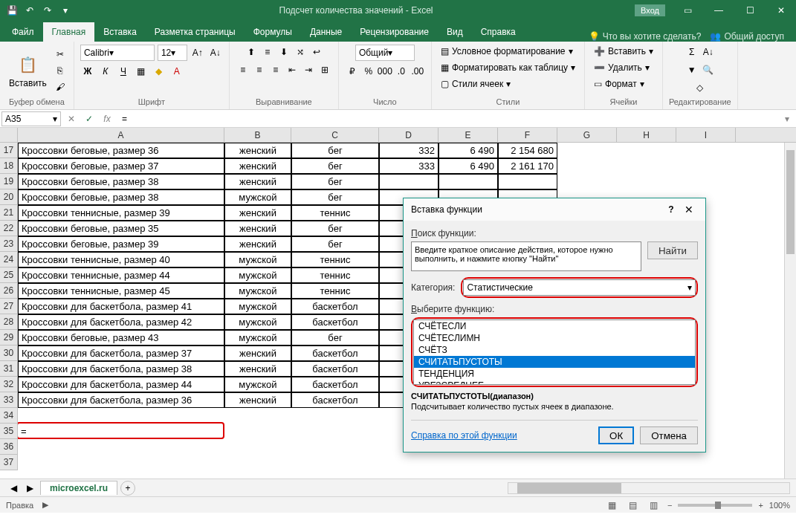  Describe the element at coordinates (65, 10) in the screenshot. I see `qat-dropdown-icon: ▾` at that location.